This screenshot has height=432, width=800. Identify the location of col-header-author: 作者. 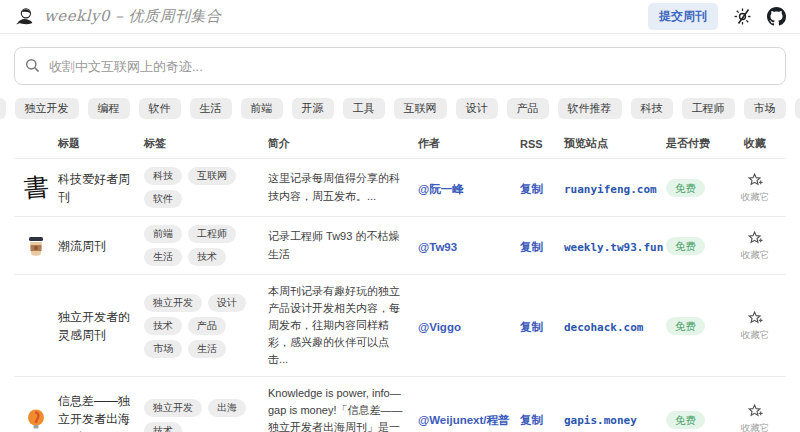
(469, 144).